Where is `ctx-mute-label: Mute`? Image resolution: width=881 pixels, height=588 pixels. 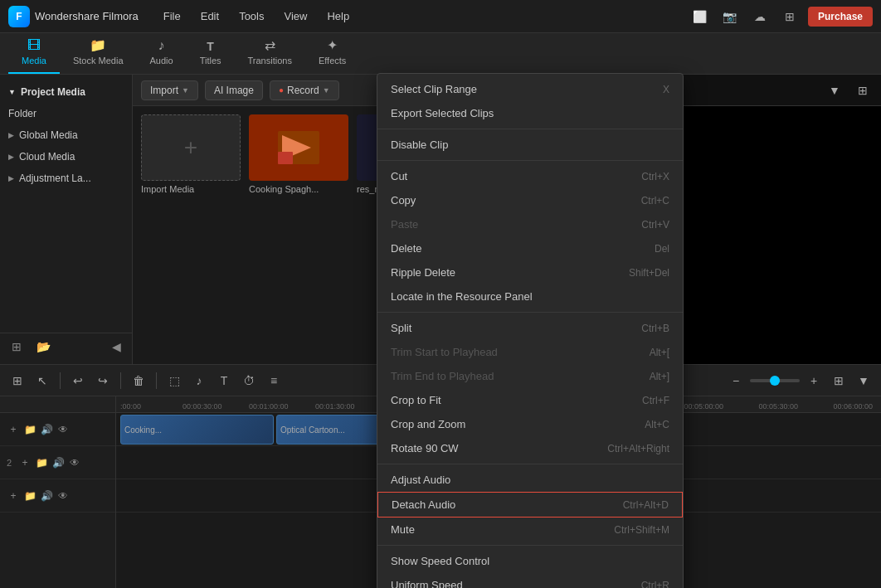
ctx-mute-label: Mute is located at coordinates (403, 529).